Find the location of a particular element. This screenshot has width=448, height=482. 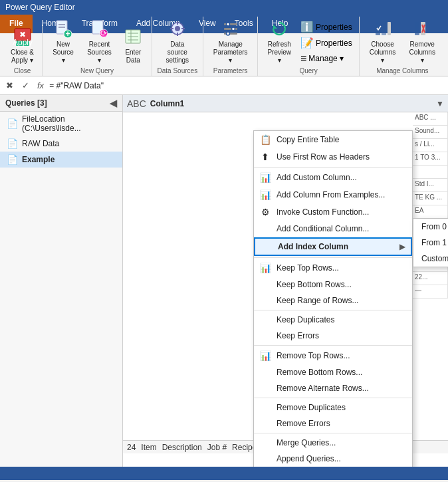

menu-add-column-from-examples: 📊 Add Column From Examples... is located at coordinates (333, 195).